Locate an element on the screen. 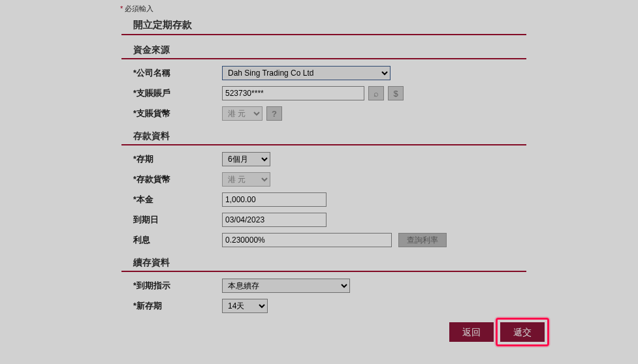 This screenshot has width=638, height=364. tenor-label: *存期 is located at coordinates (178, 159).